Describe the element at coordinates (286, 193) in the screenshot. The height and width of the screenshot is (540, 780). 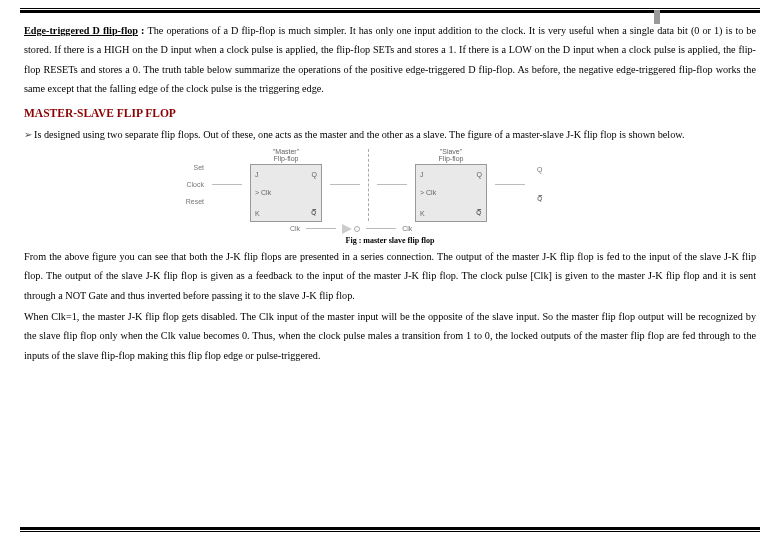
I see `master-flipflop-icon: J > Clk K Q Q̅` at that location.